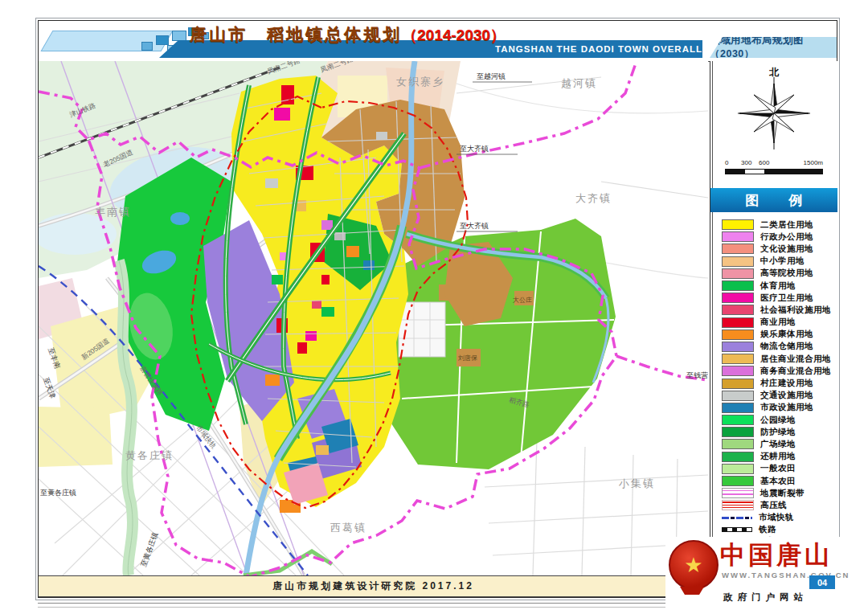  What do you see at coordinates (778, 432) in the screenshot?
I see `legend-label: 防护绿地` at bounding box center [778, 432].